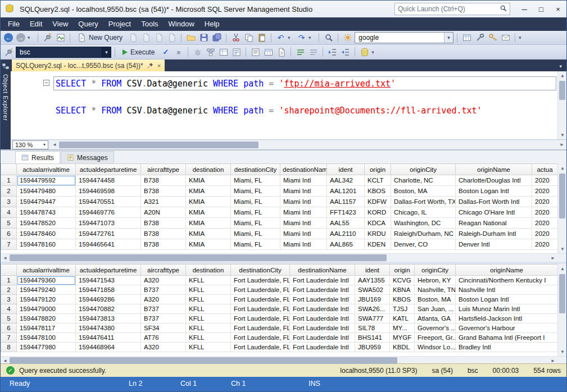  I want to click on increase-indent-icon, so click(345, 52).